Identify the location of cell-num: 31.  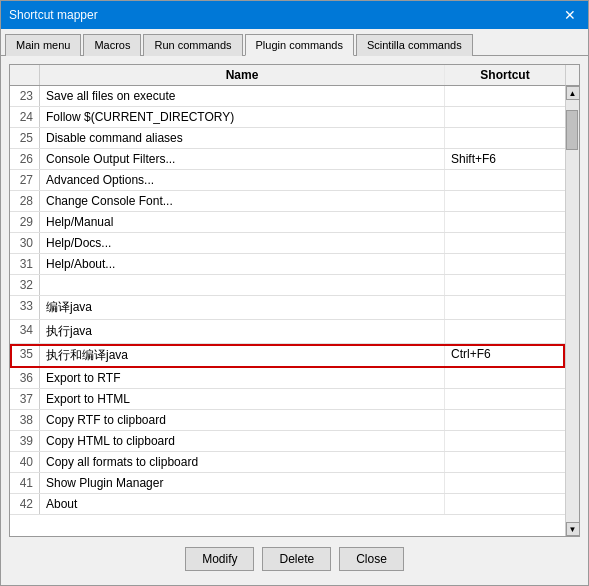
(25, 264).